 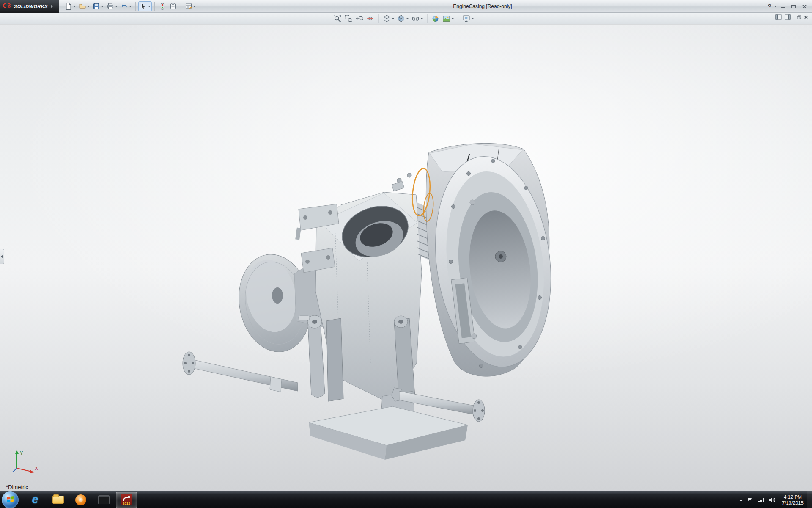 I want to click on taskbar-apps: e 2015, so click(x=81, y=500).